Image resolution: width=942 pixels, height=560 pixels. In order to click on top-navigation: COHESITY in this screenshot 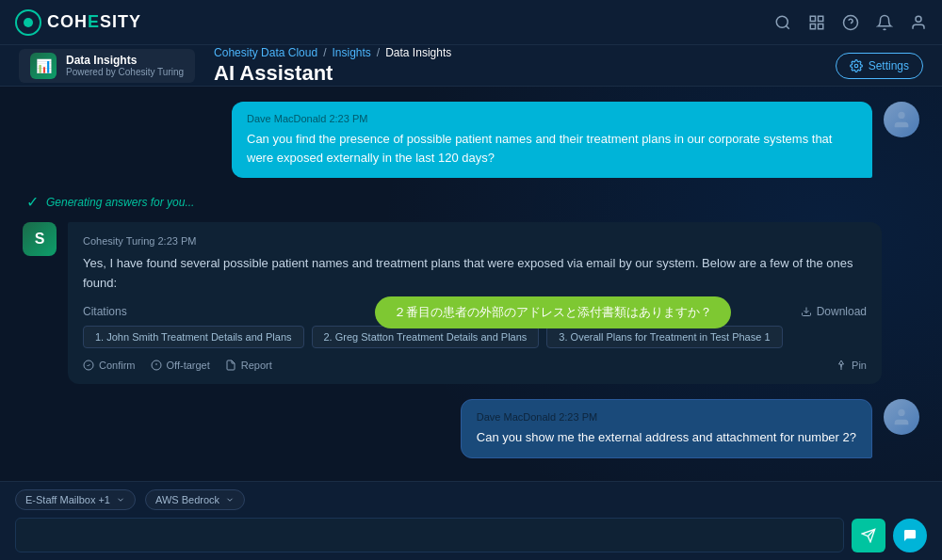, I will do `click(471, 23)`.